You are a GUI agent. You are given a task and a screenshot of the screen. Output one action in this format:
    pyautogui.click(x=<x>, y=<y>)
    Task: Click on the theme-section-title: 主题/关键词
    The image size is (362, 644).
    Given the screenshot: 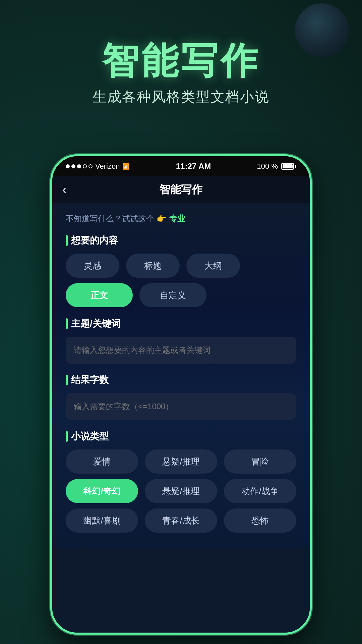 What is the action you would take?
    pyautogui.click(x=96, y=324)
    